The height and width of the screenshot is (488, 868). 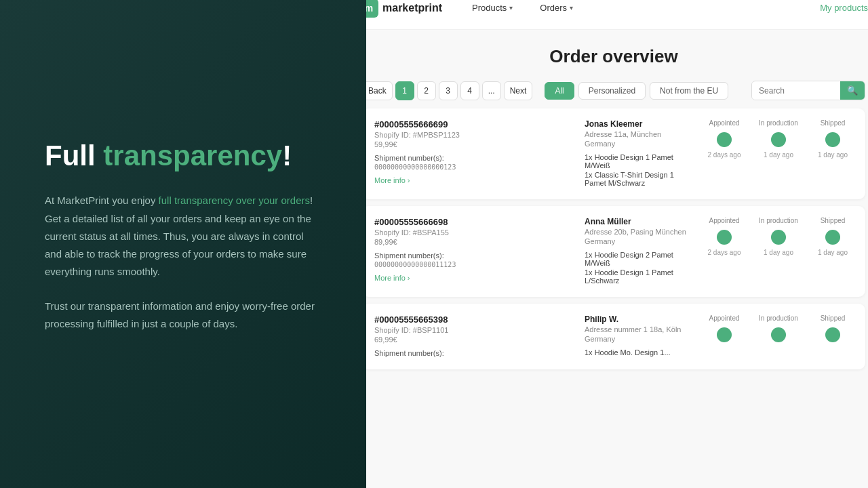 What do you see at coordinates (492, 8) in the screenshot?
I see `products-nav-item: Products ▾` at bounding box center [492, 8].